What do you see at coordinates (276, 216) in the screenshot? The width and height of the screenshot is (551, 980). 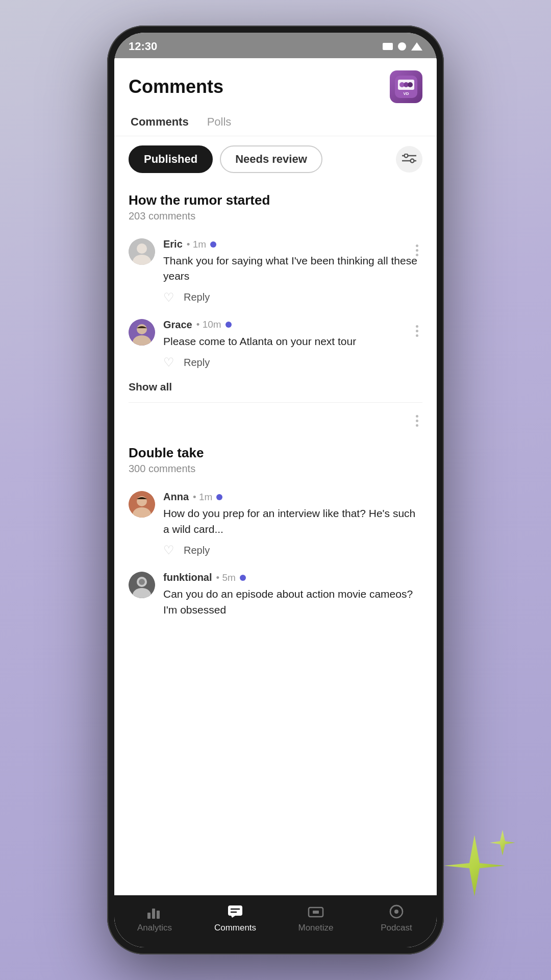 I see `episode-1-count: 203 comments` at bounding box center [276, 216].